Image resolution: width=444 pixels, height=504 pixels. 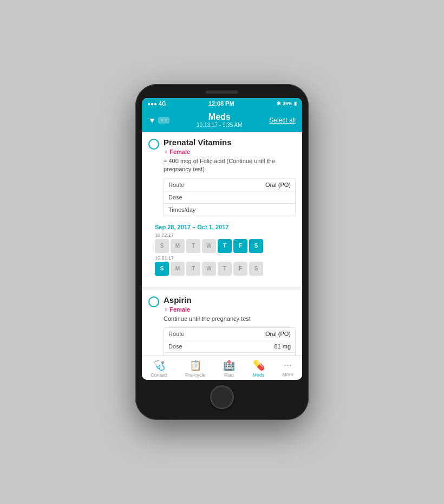 What do you see at coordinates (230, 210) in the screenshot?
I see `med-row-times-prenatal: Times/day` at bounding box center [230, 210].